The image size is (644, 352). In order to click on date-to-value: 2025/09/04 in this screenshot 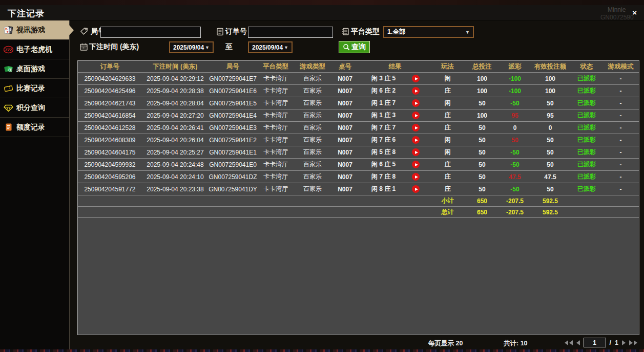, I will do `click(267, 48)`.